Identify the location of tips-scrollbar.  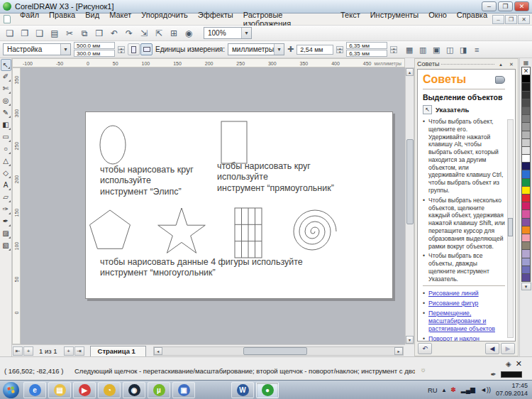
(511, 229).